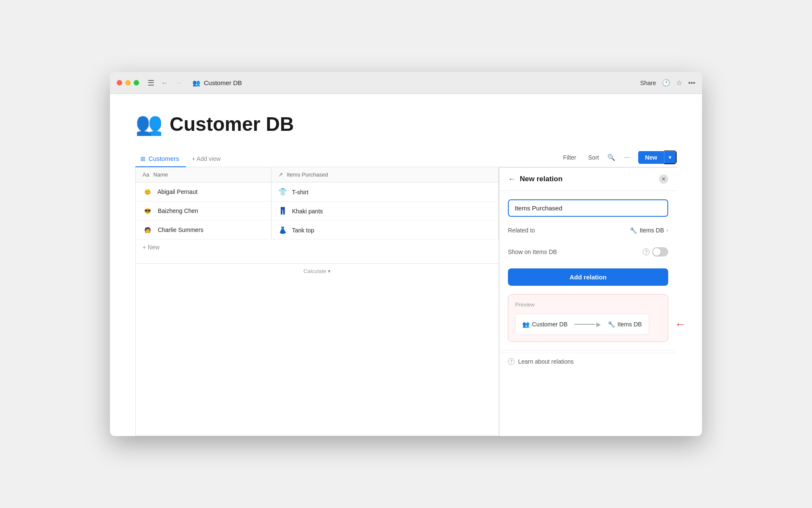 The height and width of the screenshot is (508, 812). I want to click on page-header: 👥 Customer DB, so click(406, 124).